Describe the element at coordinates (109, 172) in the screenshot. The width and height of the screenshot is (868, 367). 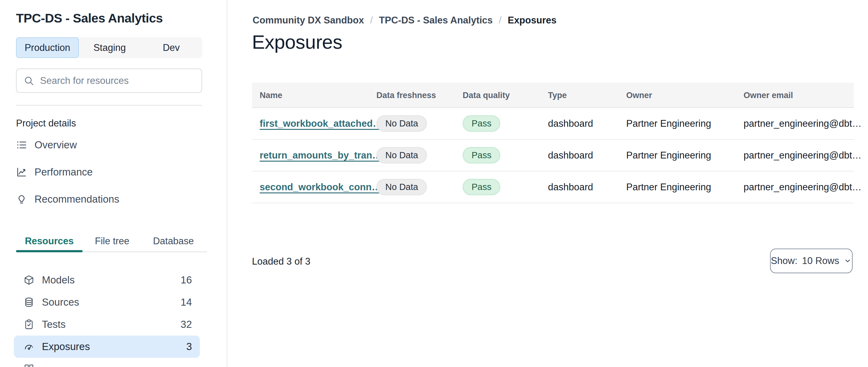
I see `project-nav: Overview Performance Recommendations` at that location.